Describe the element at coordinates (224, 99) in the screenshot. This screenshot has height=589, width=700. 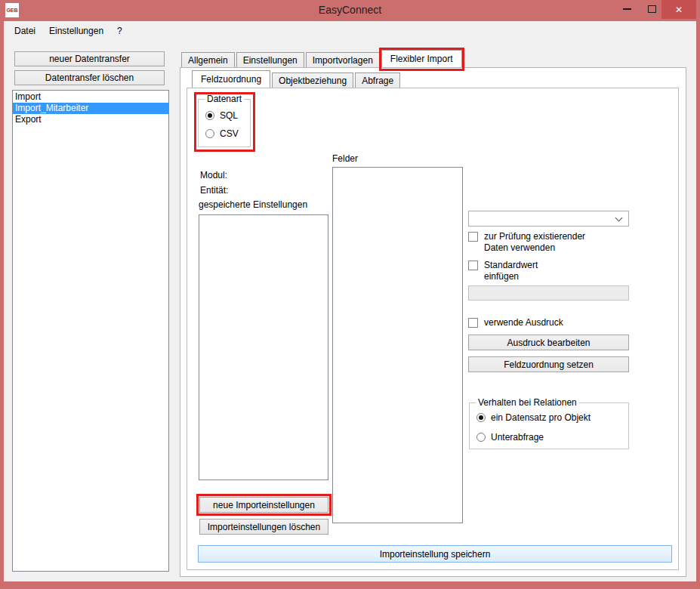
I see `datenart-legend: Datenart` at that location.